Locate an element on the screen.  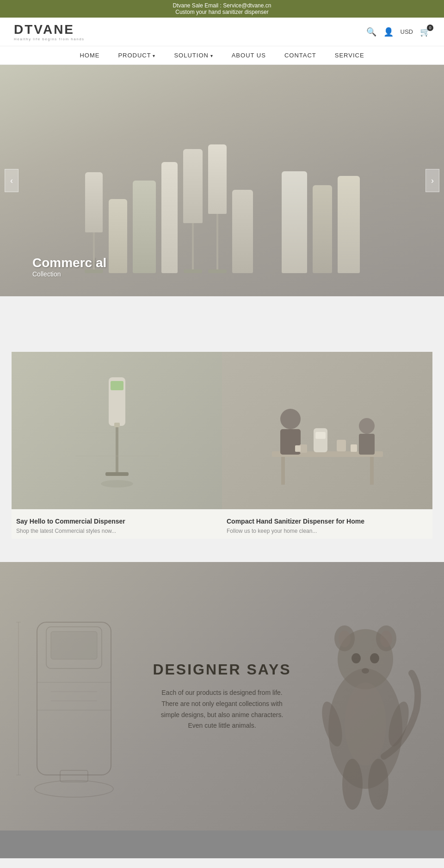
footer-bar is located at coordinates (222, 844).